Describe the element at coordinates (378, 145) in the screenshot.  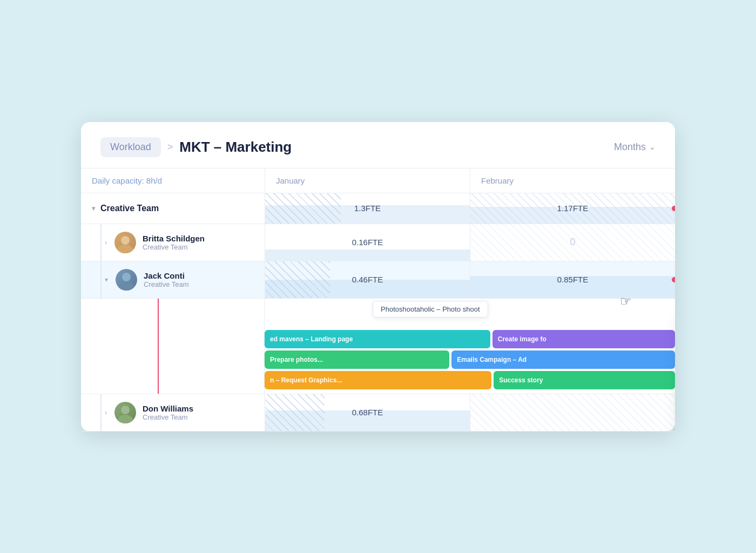
I see `header: Workload > MKT – Marketing Months ⌄` at that location.